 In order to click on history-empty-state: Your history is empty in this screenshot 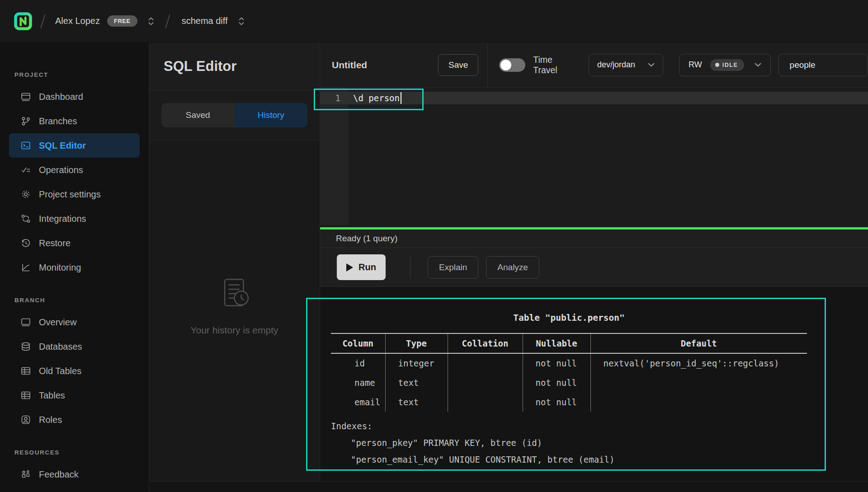, I will do `click(234, 306)`.